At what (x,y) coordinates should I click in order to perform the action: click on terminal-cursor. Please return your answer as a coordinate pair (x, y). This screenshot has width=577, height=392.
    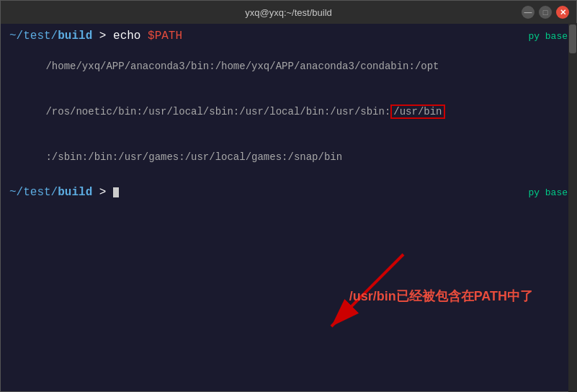
    Looking at the image, I should click on (116, 192).